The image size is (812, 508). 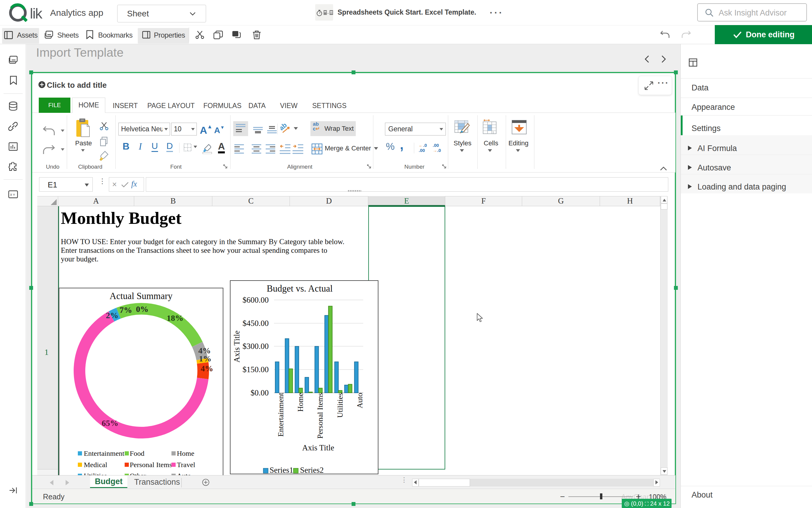 What do you see at coordinates (255, 346) in the screenshot?
I see `svg-text: $300.00` at bounding box center [255, 346].